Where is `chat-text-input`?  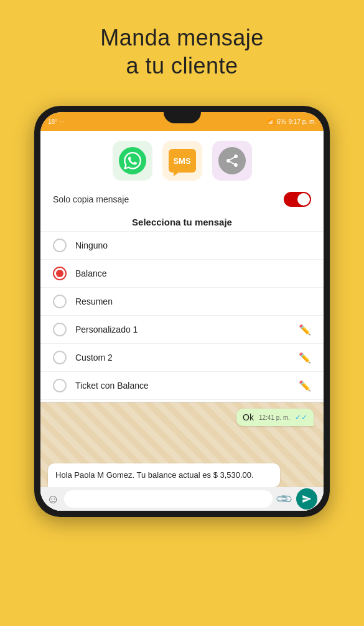
chat-text-input is located at coordinates (168, 499).